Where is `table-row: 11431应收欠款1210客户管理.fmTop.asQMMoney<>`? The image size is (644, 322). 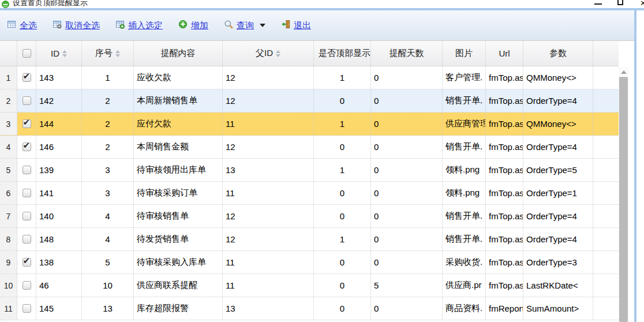 table-row: 11431应收欠款1210客户管理.fmTop.asQMMoney<> is located at coordinates (309, 78).